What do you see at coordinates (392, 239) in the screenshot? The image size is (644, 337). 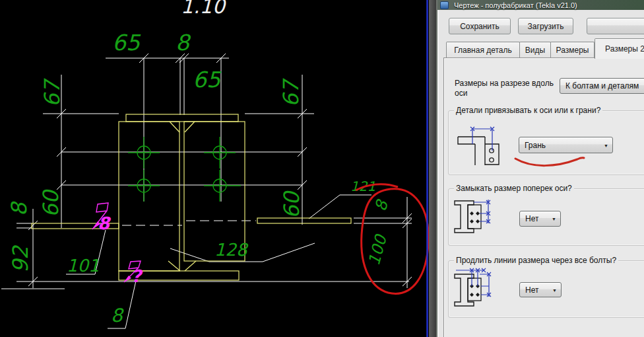 I see `red-annotation-ellipse` at bounding box center [392, 239].